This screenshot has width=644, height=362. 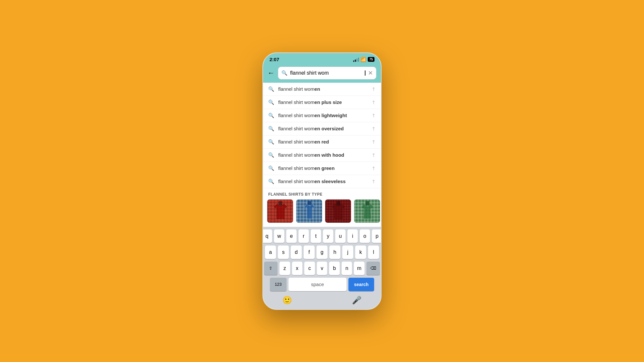 What do you see at coordinates (322, 252) in the screenshot?
I see `key-g: g` at bounding box center [322, 252].